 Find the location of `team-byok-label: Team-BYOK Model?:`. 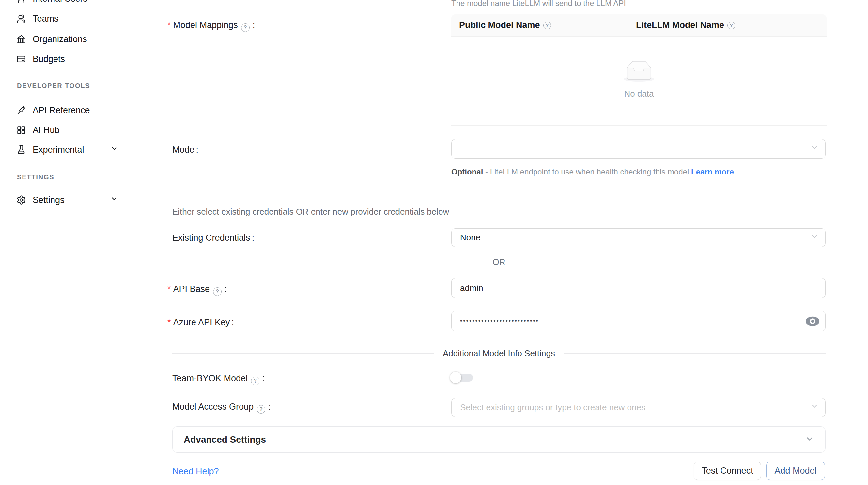

team-byok-label: Team-BYOK Model?: is located at coordinates (218, 379).